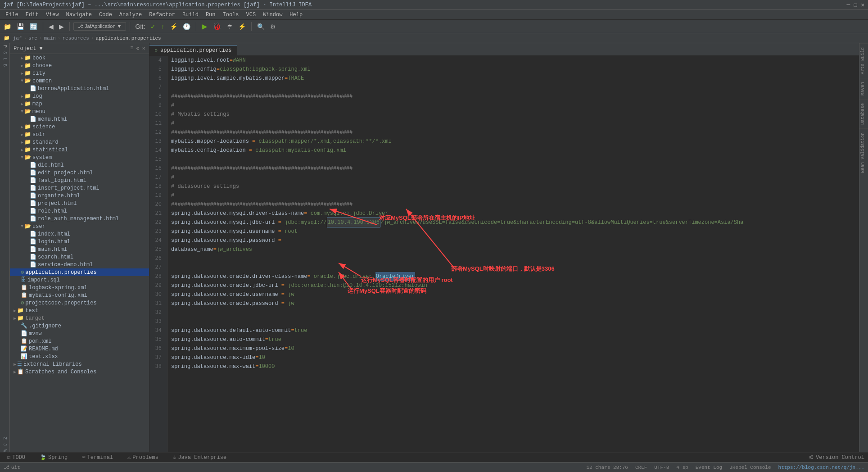  Describe the element at coordinates (138, 49) in the screenshot. I see `project-settings-icon: ⚙` at that location.